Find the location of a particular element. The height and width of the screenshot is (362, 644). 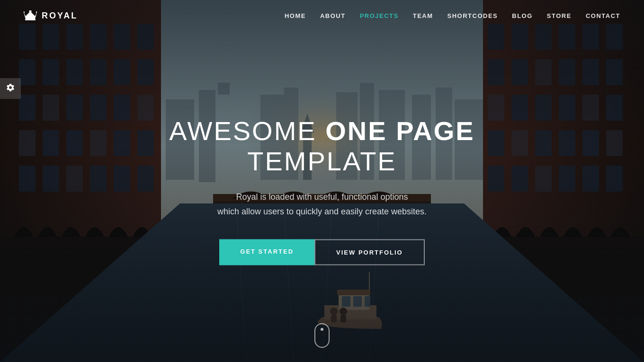

gear-icon is located at coordinates (10, 88).